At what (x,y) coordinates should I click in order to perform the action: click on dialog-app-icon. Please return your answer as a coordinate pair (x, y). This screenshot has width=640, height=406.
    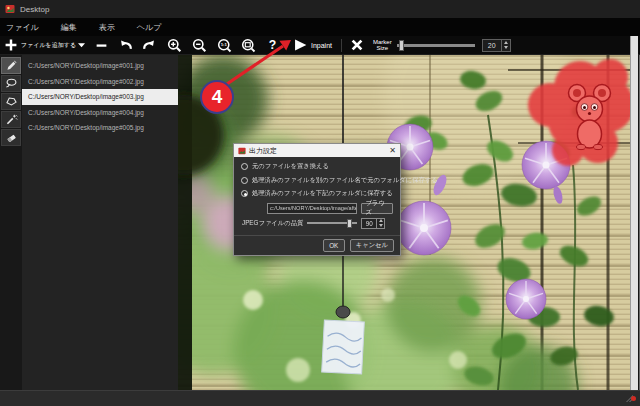
    Looking at the image, I should click on (242, 151).